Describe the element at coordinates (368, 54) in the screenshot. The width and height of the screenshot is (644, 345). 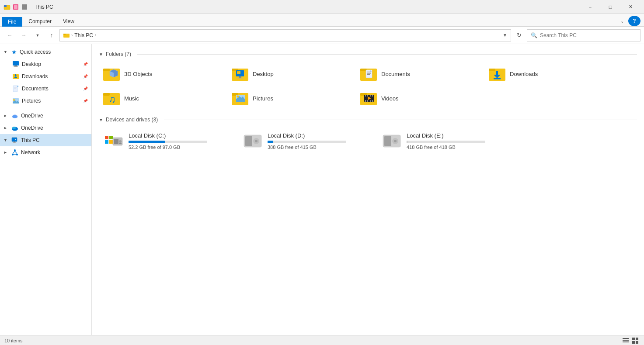
I see `folders-section-header: ▼ Folders (7)` at that location.